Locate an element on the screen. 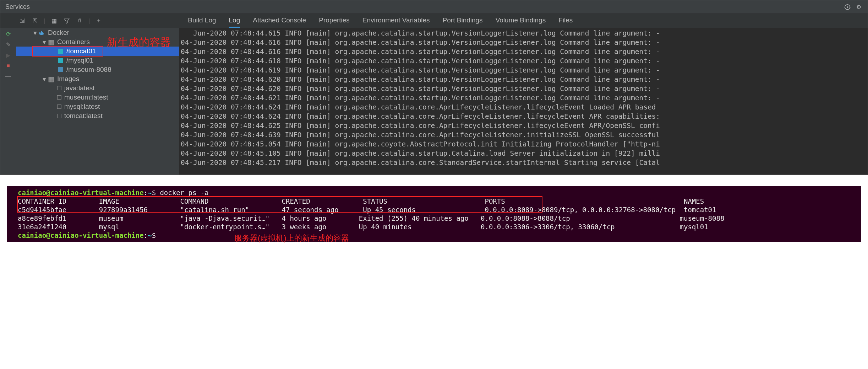  tree-view-icon: ⎙ is located at coordinates (80, 21).